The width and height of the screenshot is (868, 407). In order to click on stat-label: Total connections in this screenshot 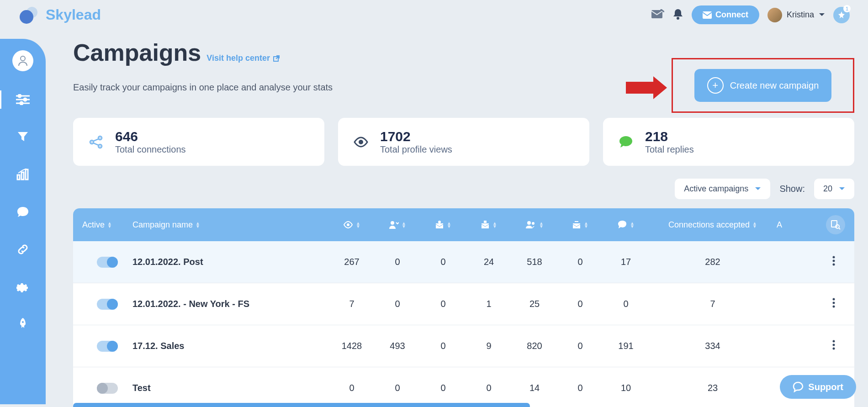, I will do `click(151, 150)`.